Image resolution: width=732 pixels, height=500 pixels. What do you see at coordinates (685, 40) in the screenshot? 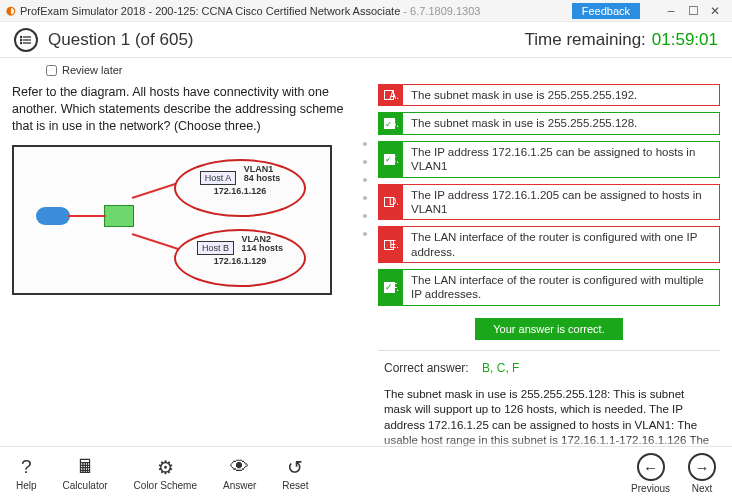
I see `timer-value: 01:59:01` at bounding box center [685, 40].